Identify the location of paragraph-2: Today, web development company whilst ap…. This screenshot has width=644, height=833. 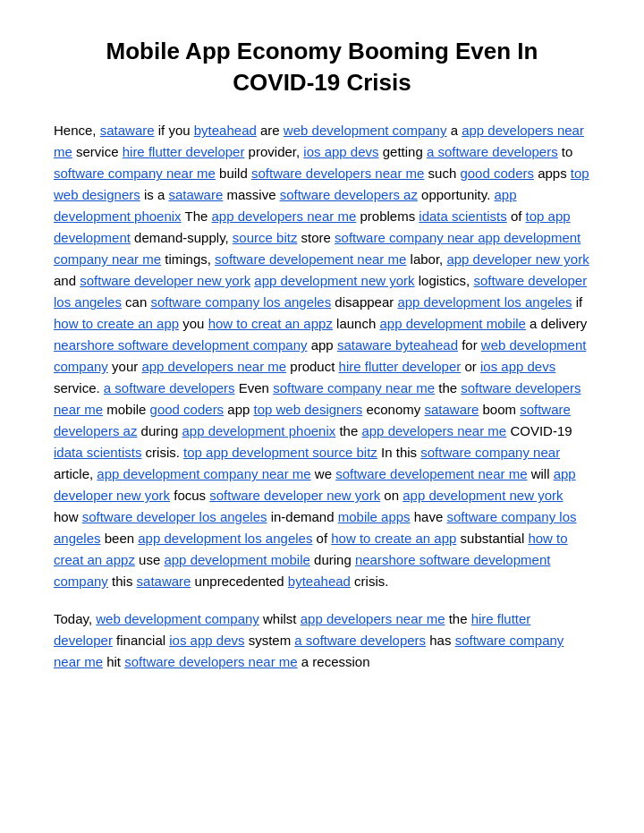
(322, 641).